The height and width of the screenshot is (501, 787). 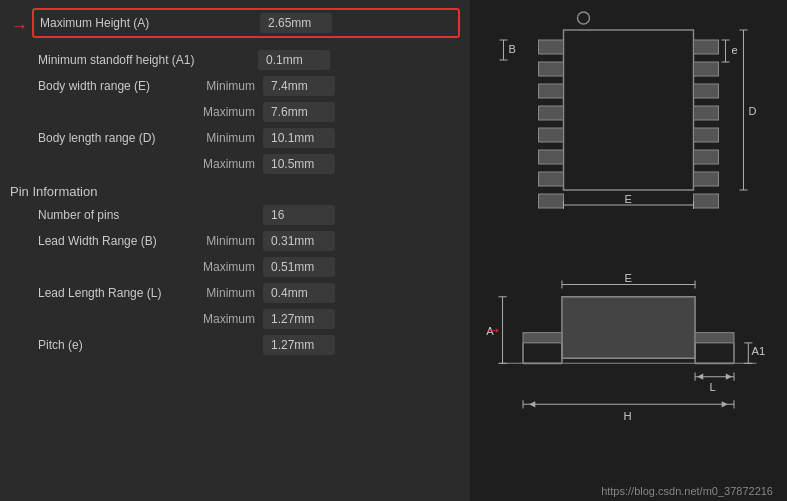 I want to click on body-width-min-value: 7.4mm, so click(x=299, y=86).